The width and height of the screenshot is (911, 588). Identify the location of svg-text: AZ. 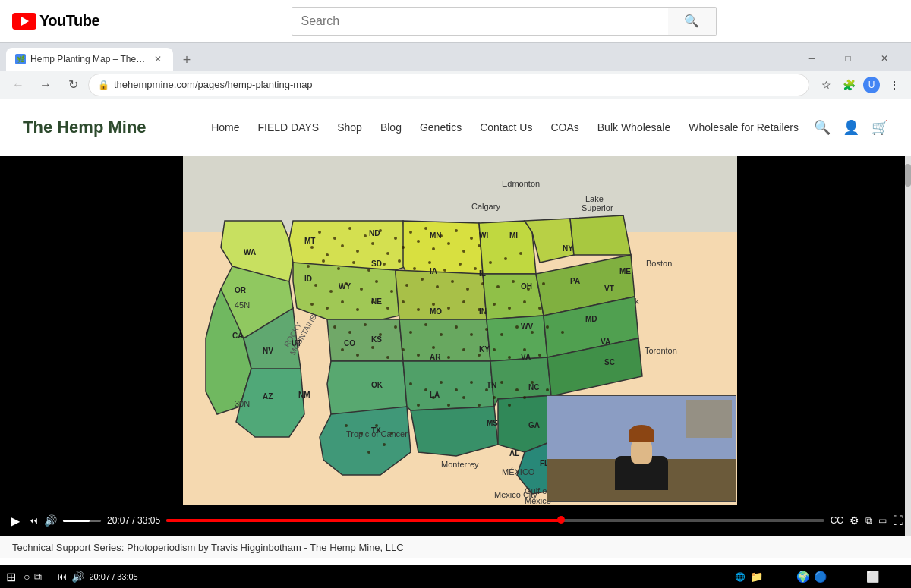
(267, 396).